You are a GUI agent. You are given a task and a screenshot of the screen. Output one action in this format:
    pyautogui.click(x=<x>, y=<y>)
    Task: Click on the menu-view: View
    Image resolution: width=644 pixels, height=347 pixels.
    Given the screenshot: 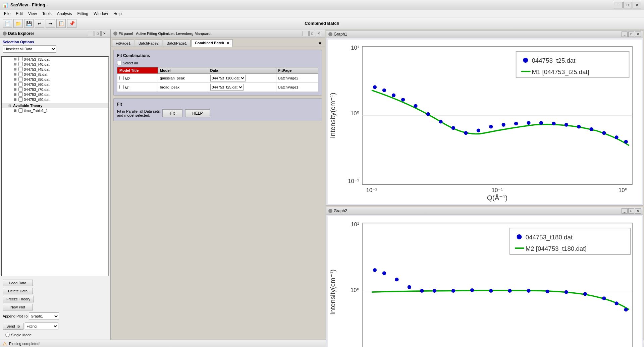 What is the action you would take?
    pyautogui.click(x=33, y=14)
    